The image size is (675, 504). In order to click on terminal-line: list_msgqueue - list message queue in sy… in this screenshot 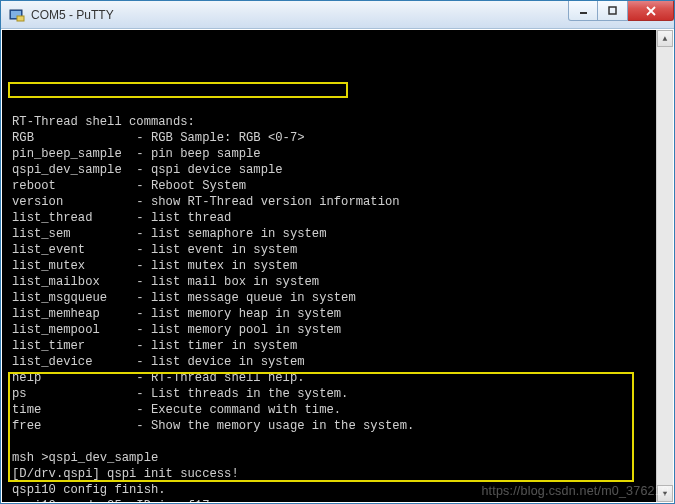, I will do `click(340, 298)`.